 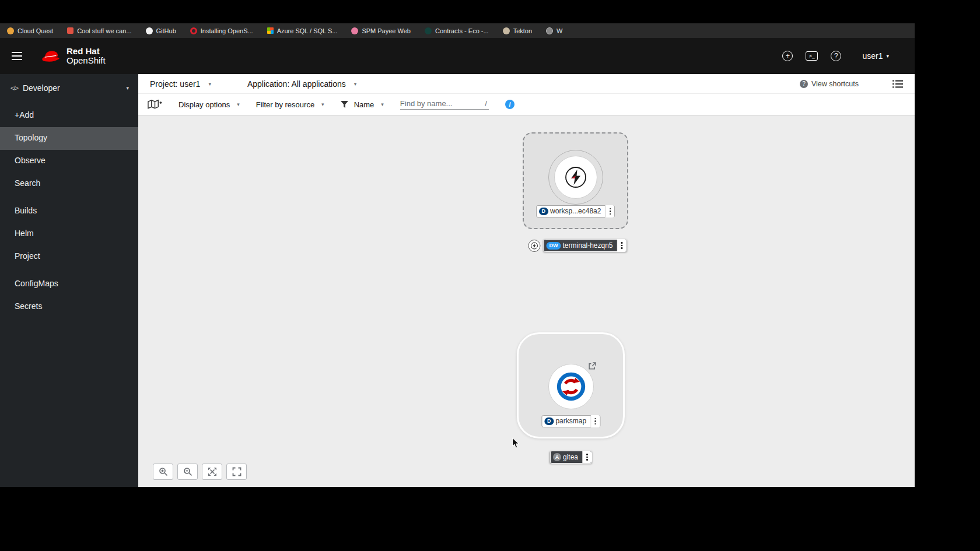 What do you see at coordinates (69, 257) in the screenshot?
I see `sidebar-item-project: Project` at bounding box center [69, 257].